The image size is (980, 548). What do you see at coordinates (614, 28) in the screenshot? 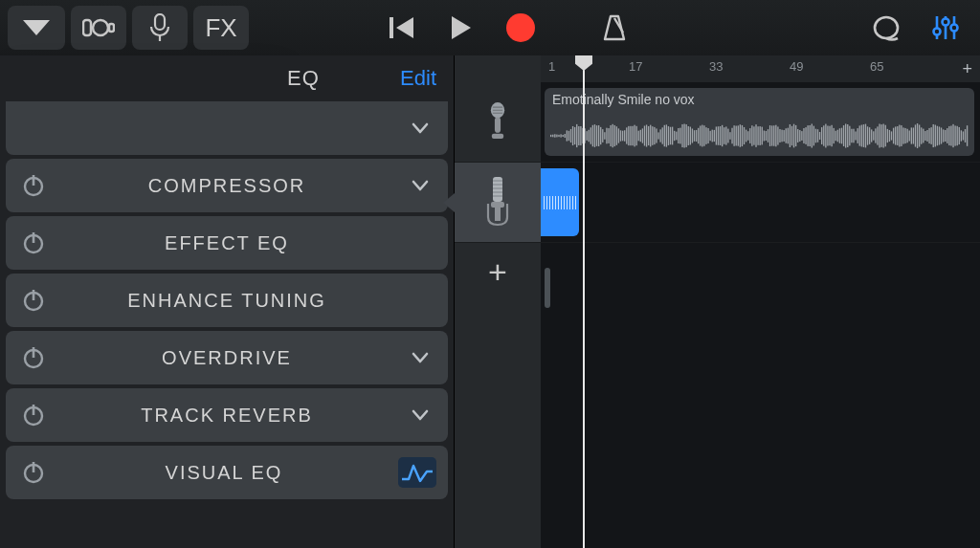
I see `metronome-button` at bounding box center [614, 28].